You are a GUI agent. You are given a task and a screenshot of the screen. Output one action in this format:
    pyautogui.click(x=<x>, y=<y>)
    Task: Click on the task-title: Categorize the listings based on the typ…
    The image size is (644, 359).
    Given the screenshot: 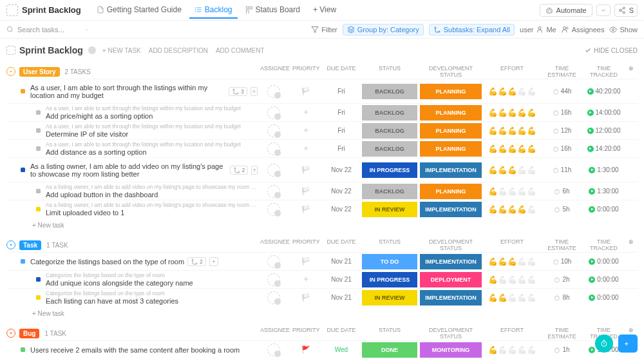 What is the action you would take?
    pyautogui.click(x=124, y=262)
    